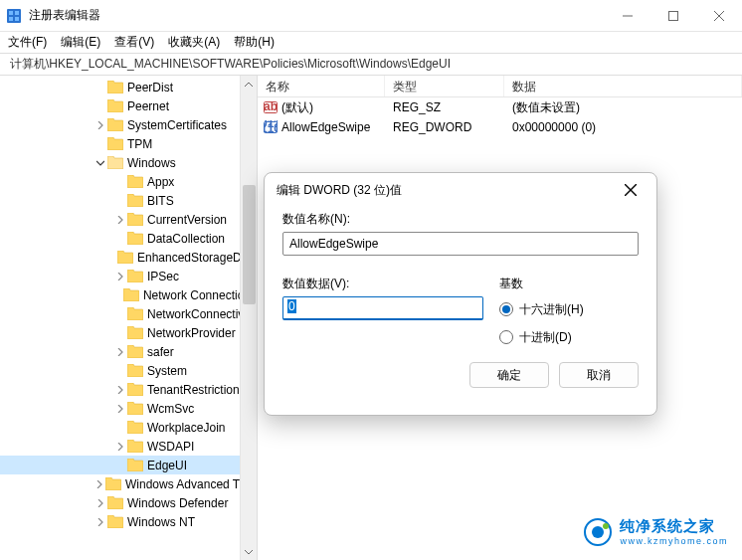 Image resolution: width=742 pixels, height=560 pixels. I want to click on tree-item-windows-advanced-threat-protection: Windows Advanced Threat Protection, so click(128, 483).